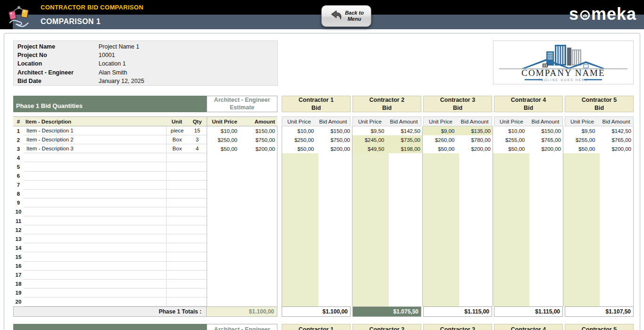 This screenshot has width=644, height=330. I want to click on item-description-cell: Item - Description 2, so click(95, 140).